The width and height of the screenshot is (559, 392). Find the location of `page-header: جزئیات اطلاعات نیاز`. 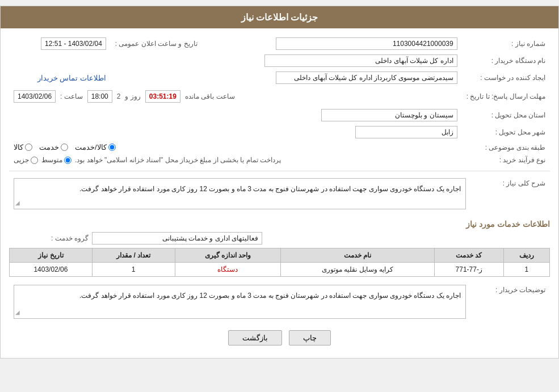

page-header: جزئیات اطلاعات نیاز is located at coordinates (279, 17).